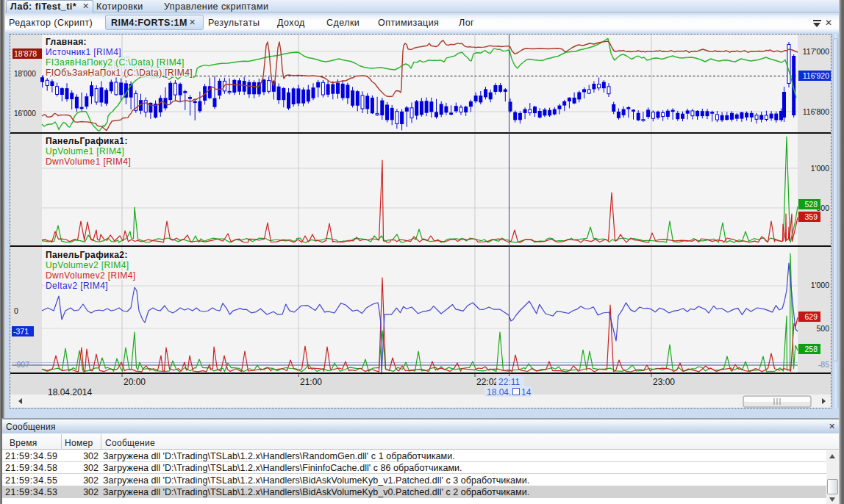  I want to click on svg-text: 18'000, so click(25, 73).